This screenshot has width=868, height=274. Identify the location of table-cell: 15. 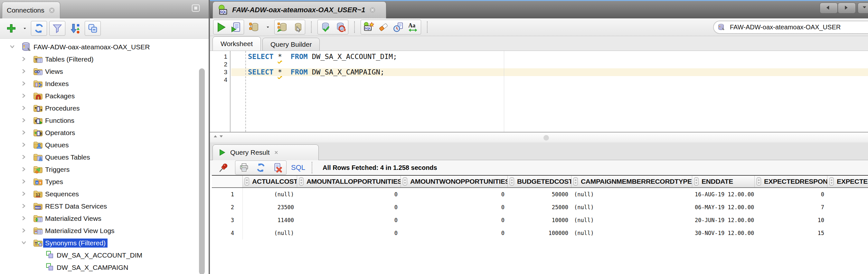
(791, 233).